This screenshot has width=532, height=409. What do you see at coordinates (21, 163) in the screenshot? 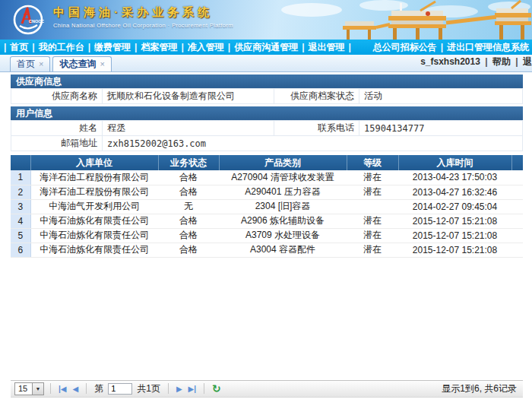
I see `grid-col-rownum` at bounding box center [21, 163].